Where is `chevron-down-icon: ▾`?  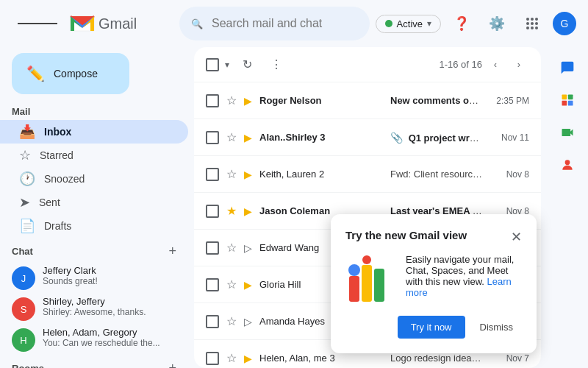
chevron-down-icon: ▾ is located at coordinates (429, 24).